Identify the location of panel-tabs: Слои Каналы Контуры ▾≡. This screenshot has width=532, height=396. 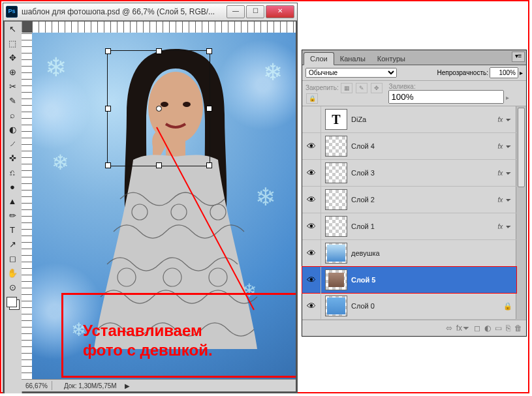
(414, 57).